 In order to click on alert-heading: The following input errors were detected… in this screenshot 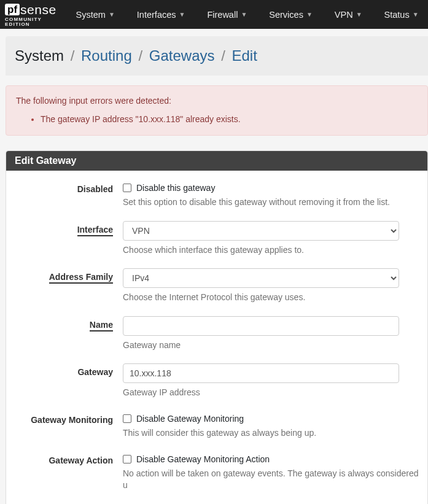, I will do `click(217, 101)`.